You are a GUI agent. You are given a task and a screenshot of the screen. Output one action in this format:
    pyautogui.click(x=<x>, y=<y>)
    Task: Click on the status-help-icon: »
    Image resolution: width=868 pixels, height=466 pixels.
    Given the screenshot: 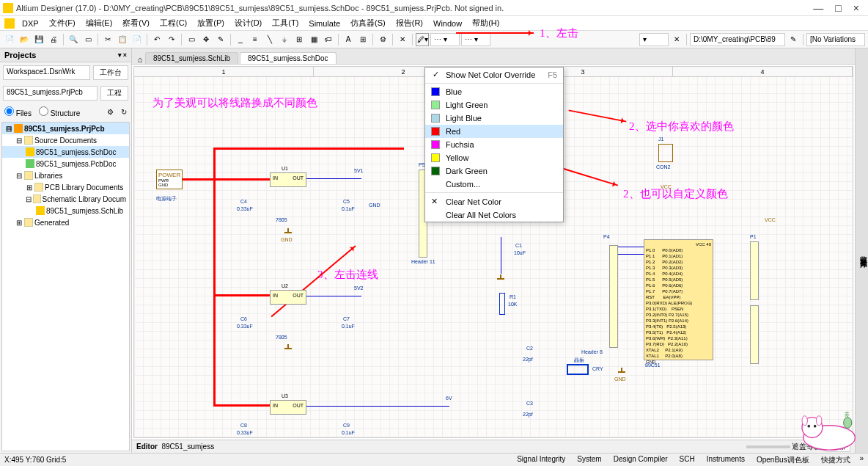 What is the action you would take?
    pyautogui.click(x=861, y=460)
    